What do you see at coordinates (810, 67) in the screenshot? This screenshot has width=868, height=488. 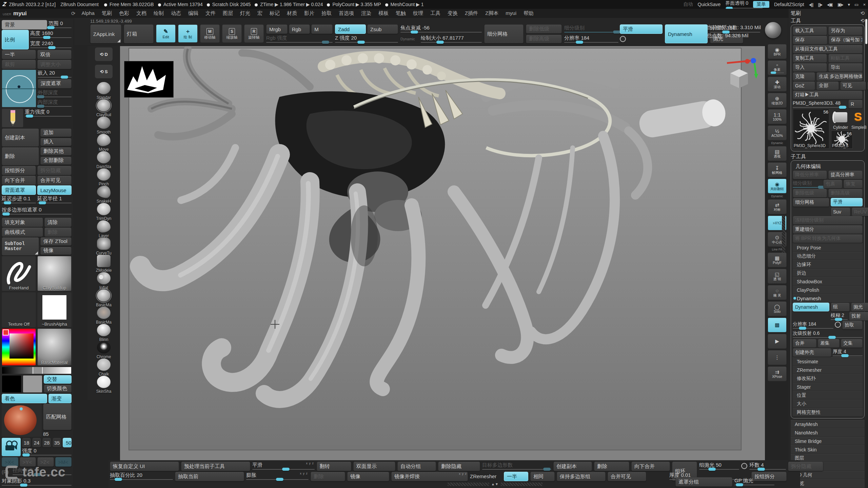 I see `import-button: 导入` at bounding box center [810, 67].